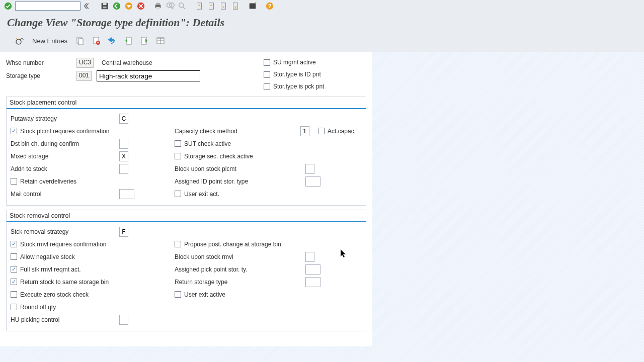 The height and width of the screenshot is (362, 644). I want to click on allow-neg-label: Allow negative stock, so click(47, 257).